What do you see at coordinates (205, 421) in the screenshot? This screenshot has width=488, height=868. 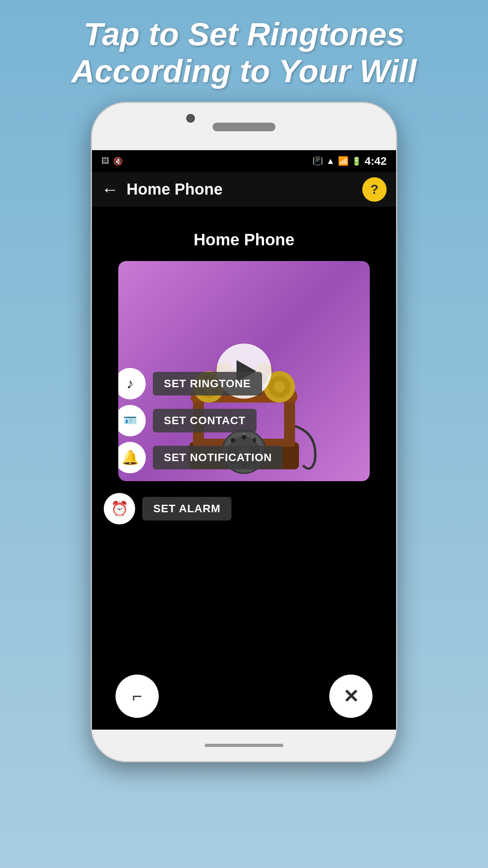 I see `set-contact-label: SET CONTACT` at bounding box center [205, 421].